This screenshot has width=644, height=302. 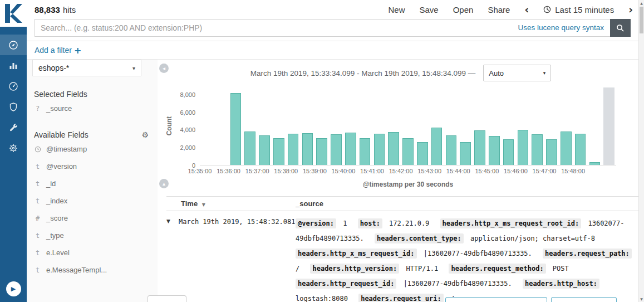 I want to click on index-pattern-label: eshops-*, so click(x=53, y=68).